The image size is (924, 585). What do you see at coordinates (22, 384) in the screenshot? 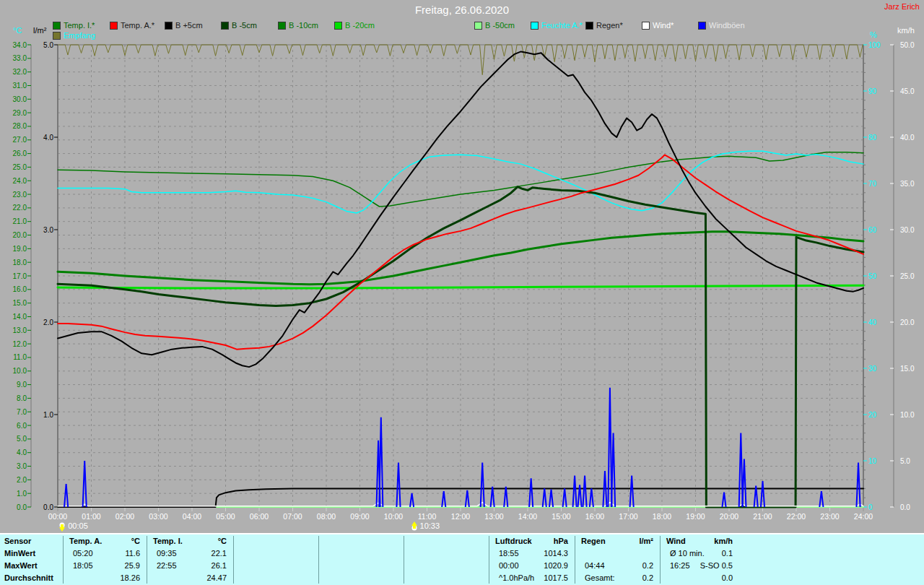
I see `celsius-tick-label: 9.0` at bounding box center [22, 384].